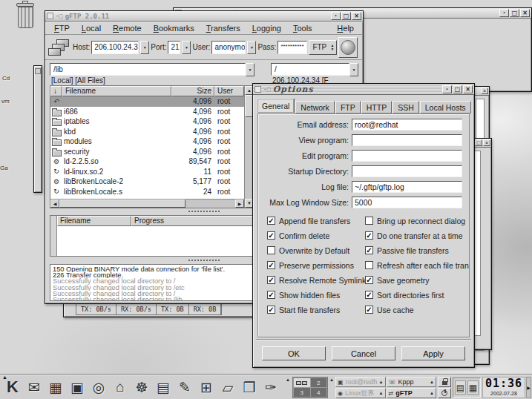  I want to click on desktop-icon-label: Ga, so click(4, 168).